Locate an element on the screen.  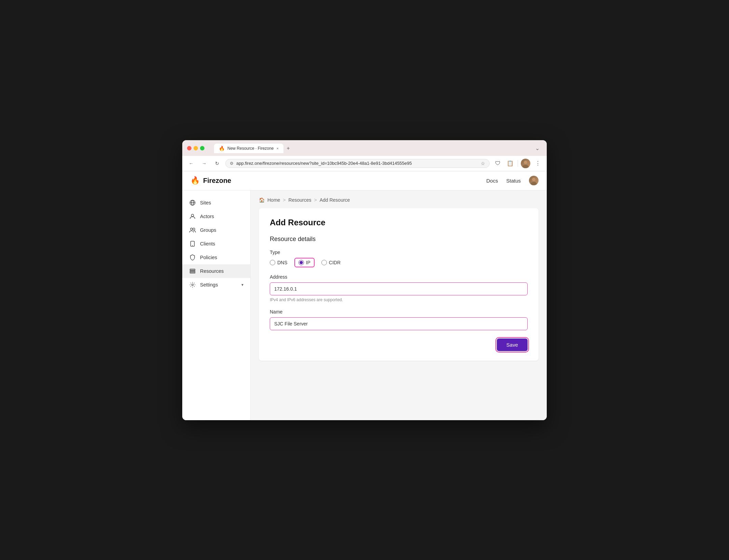
browser-extensions: 🛡 📋 ⋮ is located at coordinates (518, 163).